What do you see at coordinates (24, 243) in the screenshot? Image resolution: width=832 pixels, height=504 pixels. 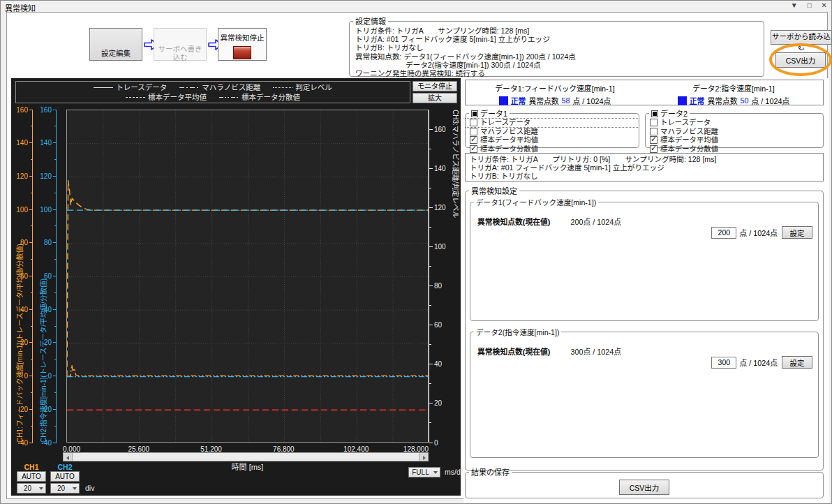 I see `axis-tick-label: 80` at bounding box center [24, 243].